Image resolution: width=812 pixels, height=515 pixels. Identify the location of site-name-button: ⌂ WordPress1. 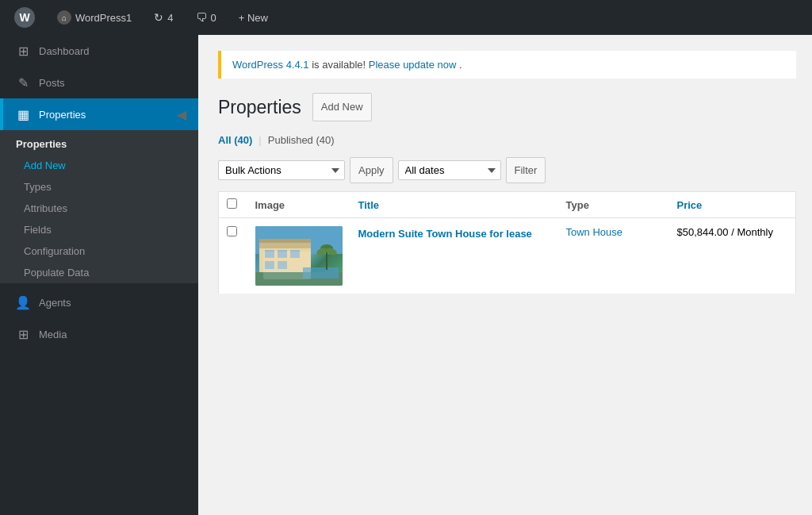
(94, 17).